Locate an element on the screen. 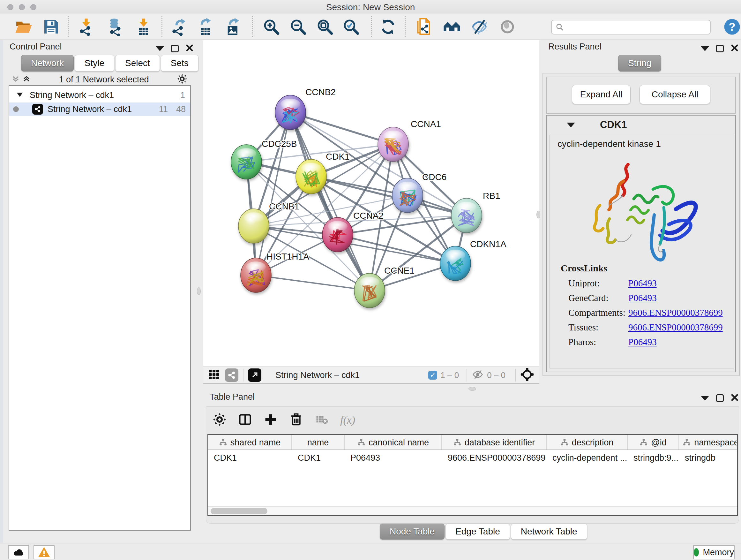 This screenshot has height=560, width=741. search-input is located at coordinates (632, 27).